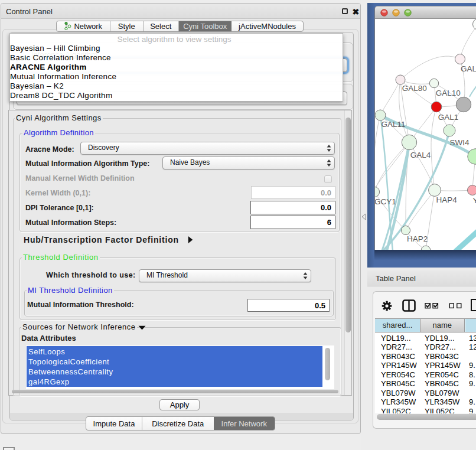  I want to click on svg-text: GAL1, so click(449, 117).